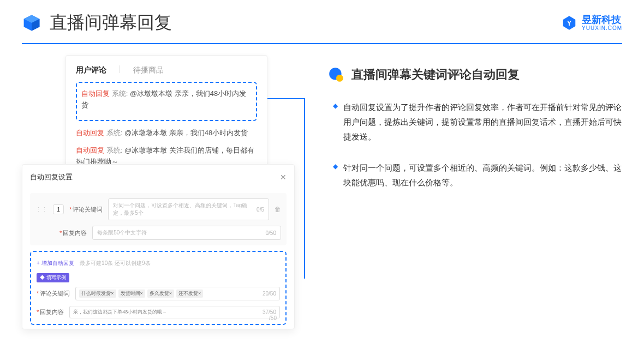  What do you see at coordinates (187, 233) in the screenshot?
I see `content-input: 每条限50个中文字符 0/50` at bounding box center [187, 233].